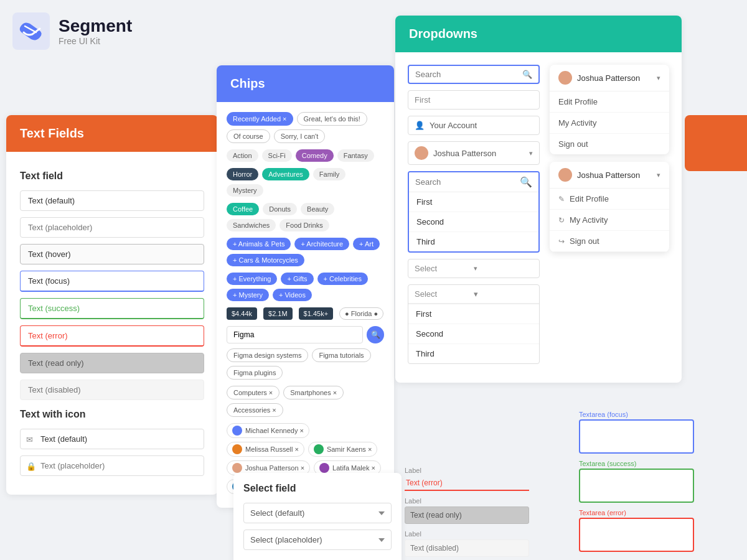  What do you see at coordinates (112, 281) in the screenshot?
I see `input-focus` at bounding box center [112, 281].